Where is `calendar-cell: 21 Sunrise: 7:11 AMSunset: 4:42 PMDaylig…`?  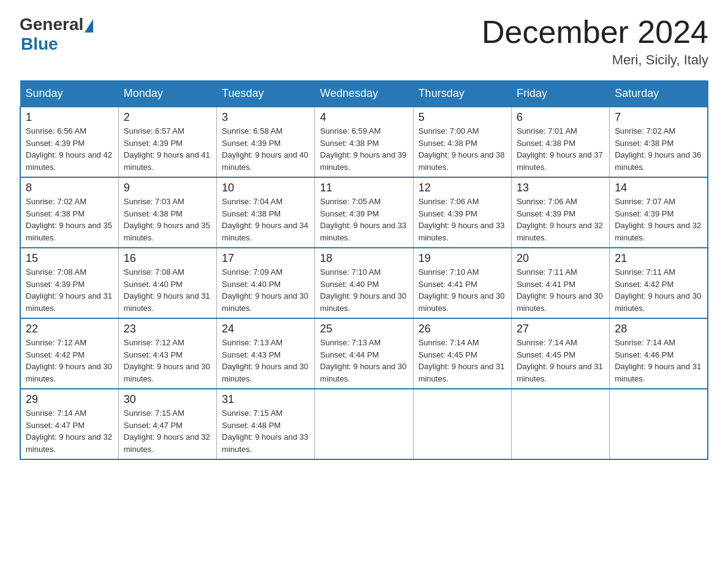 calendar-cell: 21 Sunrise: 7:11 AMSunset: 4:42 PMDaylig… is located at coordinates (659, 283).